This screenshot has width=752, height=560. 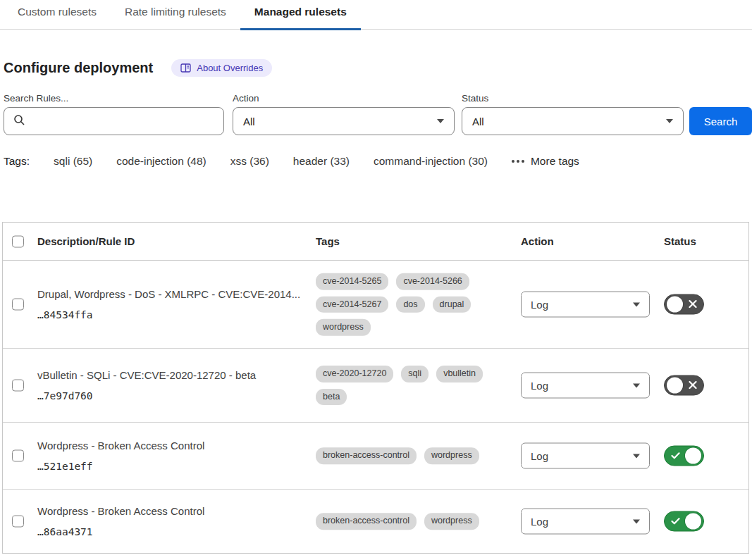 I want to click on tag-link: xss (36), so click(x=249, y=161).